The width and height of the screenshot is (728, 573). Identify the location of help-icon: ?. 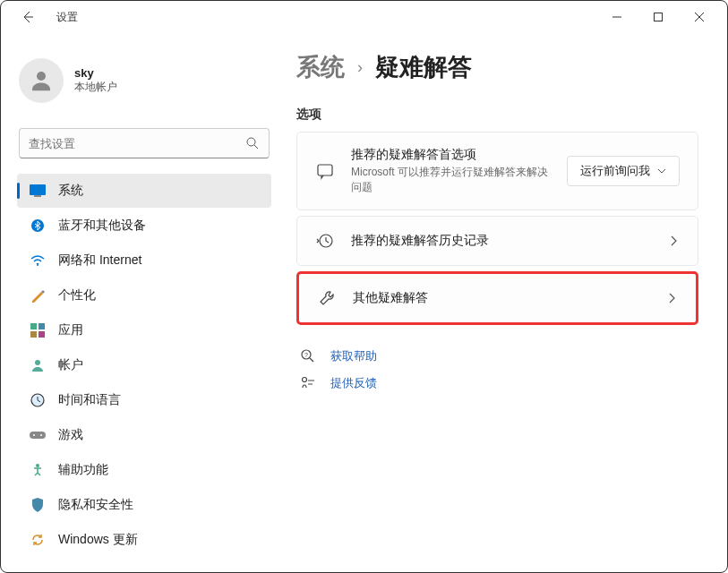
(308, 356).